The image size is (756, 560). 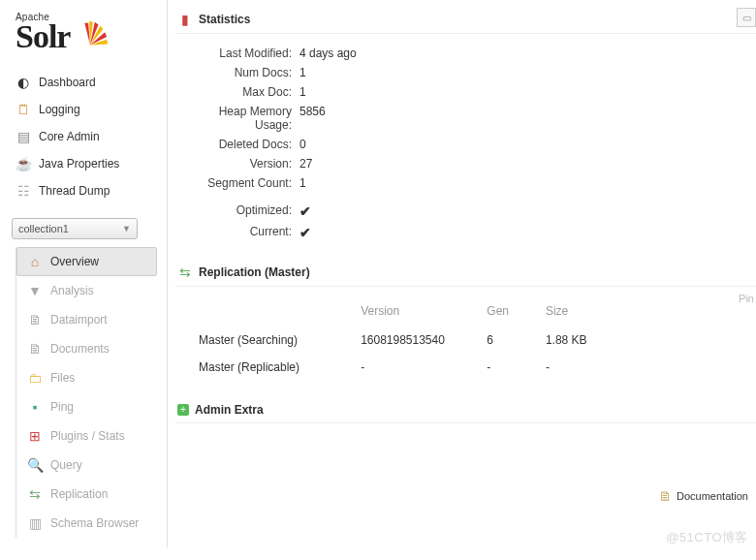 I want to click on submenu-files: 🗀Files, so click(x=87, y=378).